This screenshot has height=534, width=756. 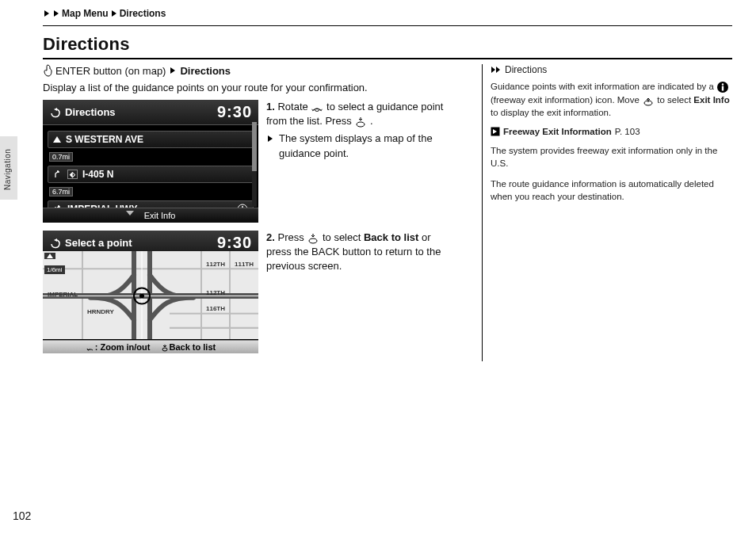 What do you see at coordinates (22, 516) in the screenshot?
I see `page-number: 102` at bounding box center [22, 516].